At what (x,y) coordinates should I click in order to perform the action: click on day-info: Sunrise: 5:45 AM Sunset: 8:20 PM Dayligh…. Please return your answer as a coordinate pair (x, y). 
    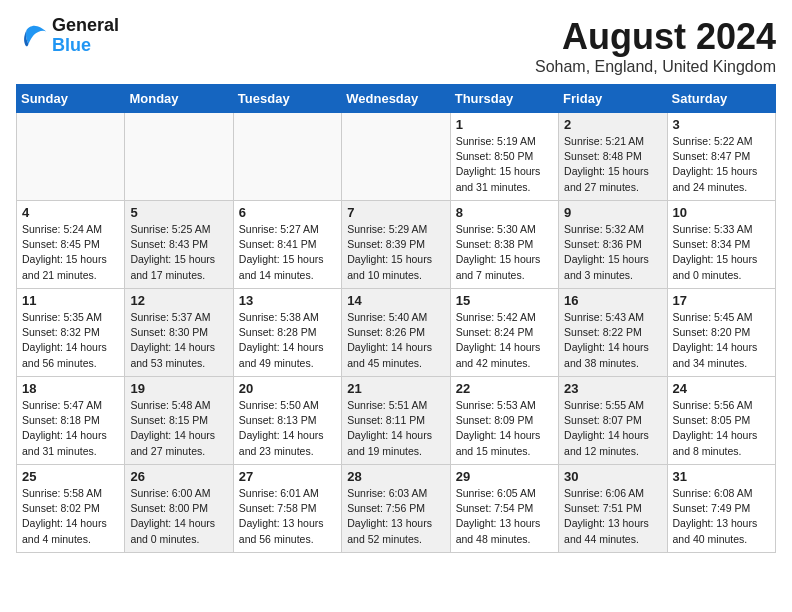
    Looking at the image, I should click on (722, 340).